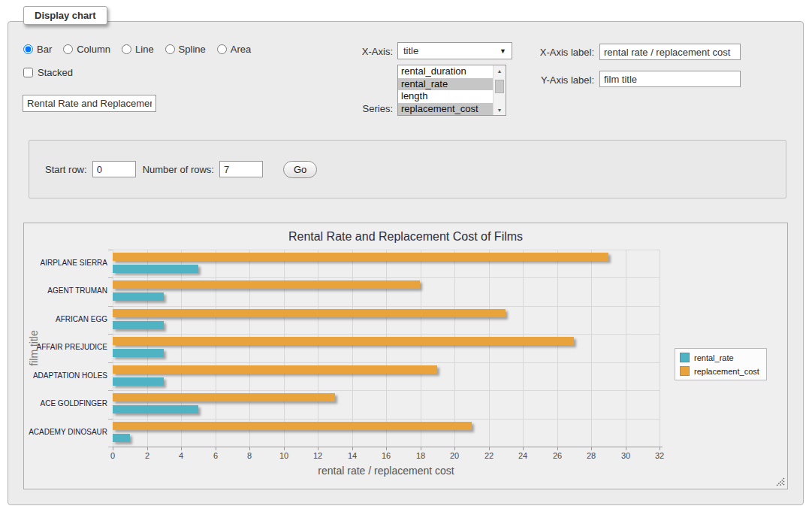 The height and width of the screenshot is (512, 812). I want to click on go-button: Go, so click(300, 170).